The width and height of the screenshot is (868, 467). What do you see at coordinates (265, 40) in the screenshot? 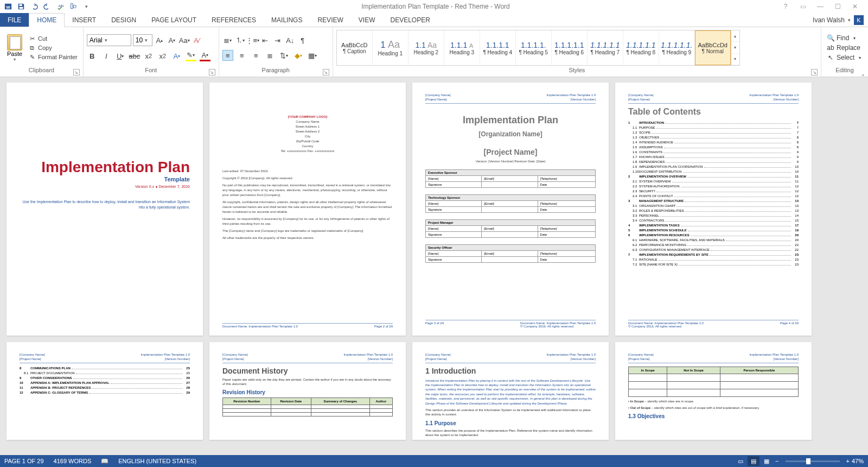
I see `decrease-indent-button: ⇤` at bounding box center [265, 40].